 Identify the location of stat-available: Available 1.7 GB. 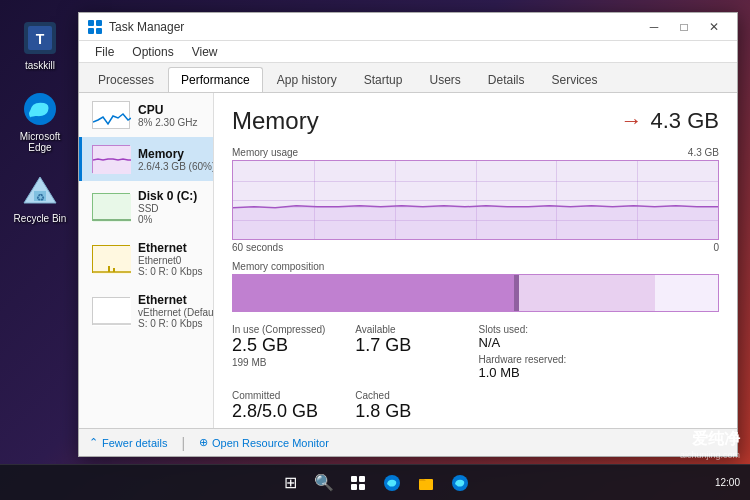
(414, 352).